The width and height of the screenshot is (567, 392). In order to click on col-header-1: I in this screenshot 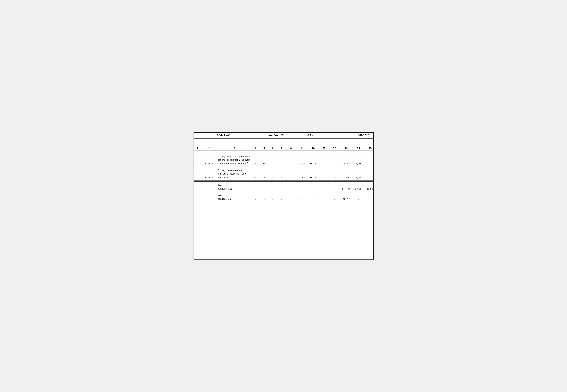, I will do `click(197, 148)`.